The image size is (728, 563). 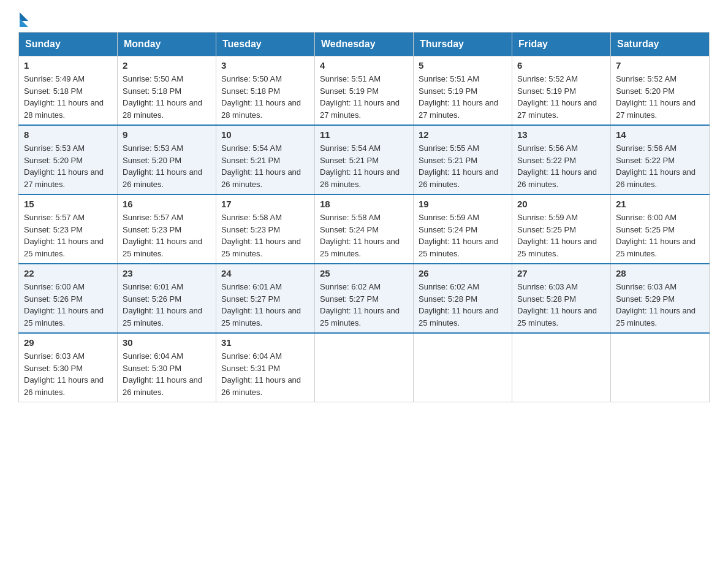 What do you see at coordinates (266, 159) in the screenshot?
I see `calendar-cell-week2-day3: 10Sunrise: 5:54 AMSunset: 5:21 PMDayligh…` at bounding box center [266, 159].